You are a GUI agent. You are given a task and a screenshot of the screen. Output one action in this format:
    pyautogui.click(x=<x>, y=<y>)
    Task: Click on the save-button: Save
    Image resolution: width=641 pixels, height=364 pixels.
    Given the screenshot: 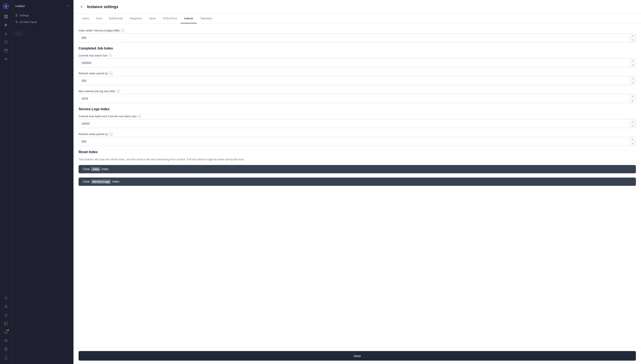 What is the action you would take?
    pyautogui.click(x=357, y=356)
    